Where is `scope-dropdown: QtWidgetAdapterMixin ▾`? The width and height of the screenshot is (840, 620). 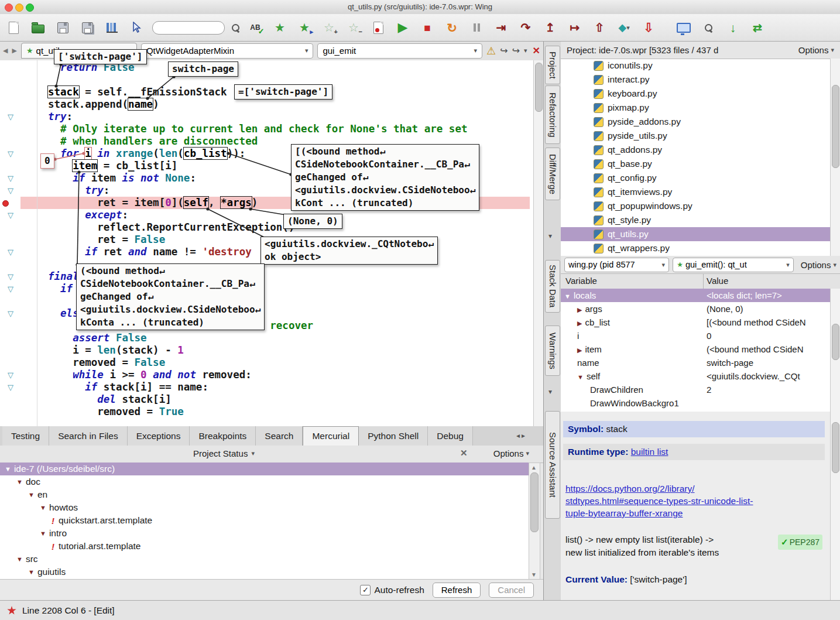
scope-dropdown: QtWidgetAdapterMixin ▾ is located at coordinates (227, 51).